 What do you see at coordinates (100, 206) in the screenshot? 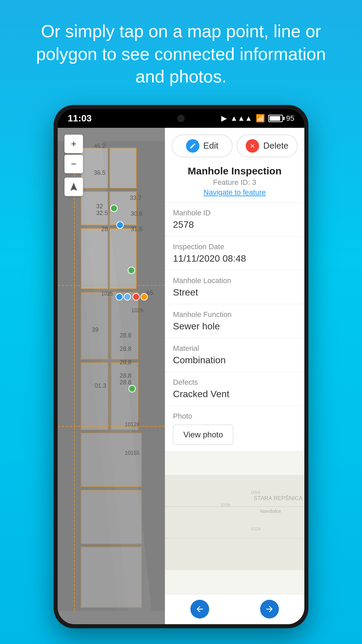
I see `svg-text: 32` at bounding box center [100, 206].